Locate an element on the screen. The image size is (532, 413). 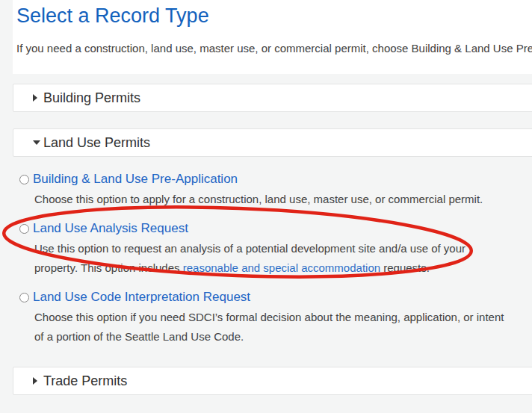
reasonable-accommodation-link: reasonable and special accommodation is located at coordinates (282, 267).